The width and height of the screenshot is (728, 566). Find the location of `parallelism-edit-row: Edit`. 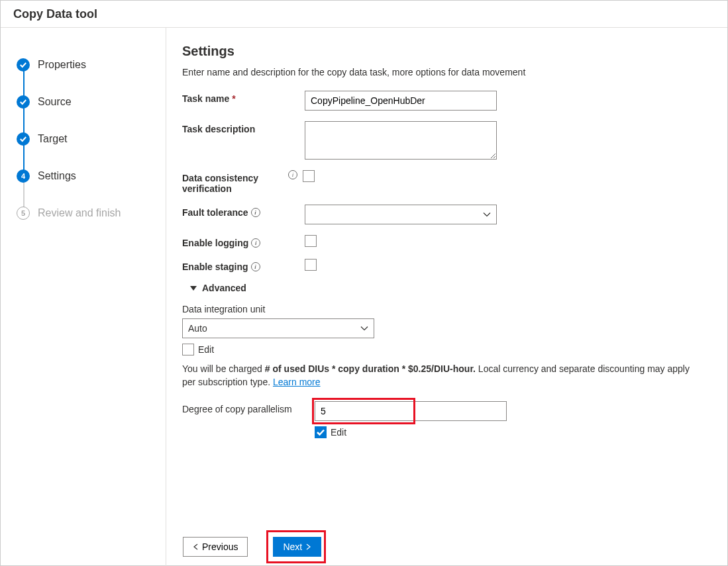

parallelism-edit-row: Edit is located at coordinates (411, 432).